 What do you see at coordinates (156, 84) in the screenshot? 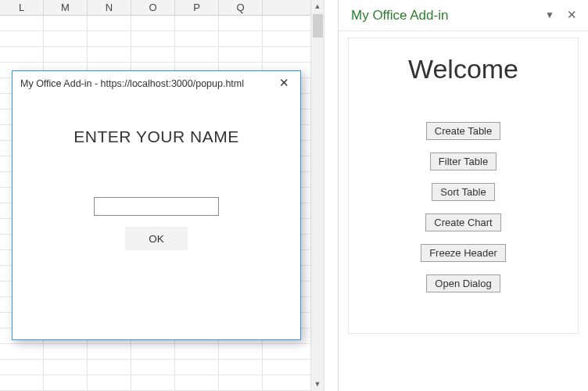
I see `dialog-titlebar: My Office Add-in - https://localhost:300…` at bounding box center [156, 84].